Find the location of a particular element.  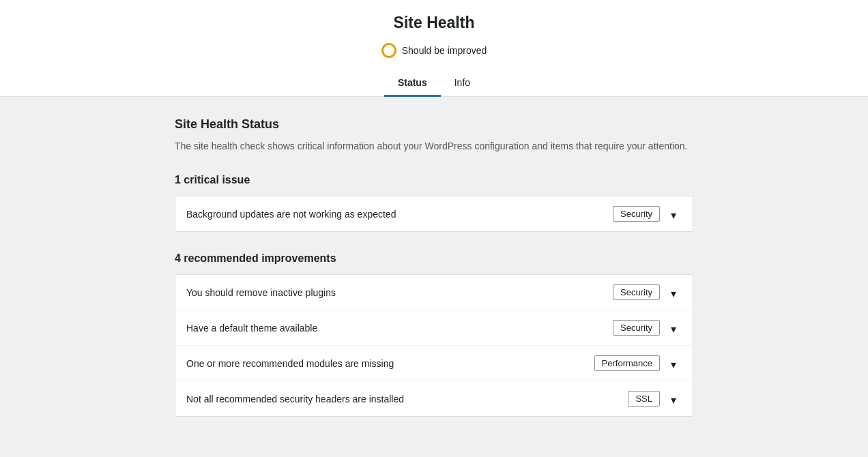

improvement-row-0: You should remove inactive plugins Secur… is located at coordinates (434, 293).